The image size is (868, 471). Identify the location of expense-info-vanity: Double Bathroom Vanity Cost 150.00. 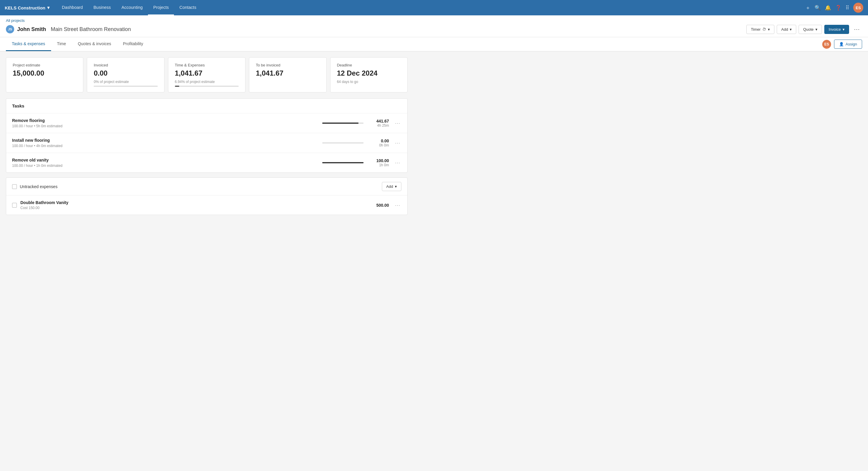
(198, 205).